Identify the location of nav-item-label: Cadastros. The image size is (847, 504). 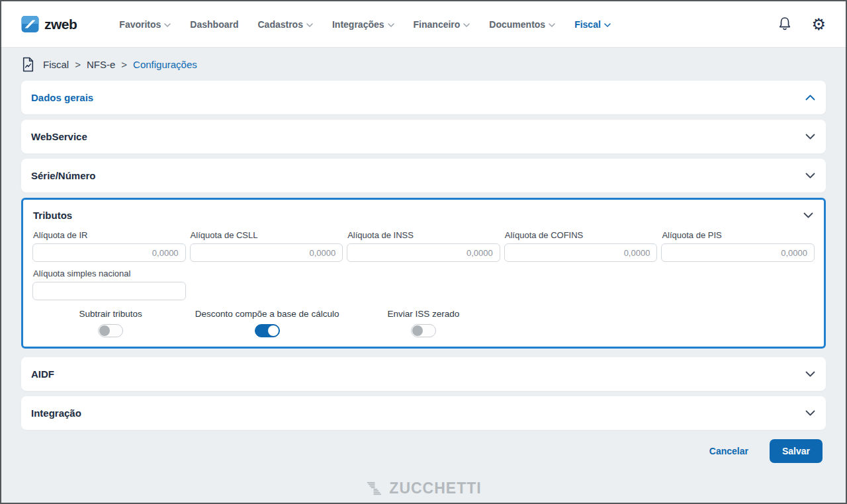
(280, 24).